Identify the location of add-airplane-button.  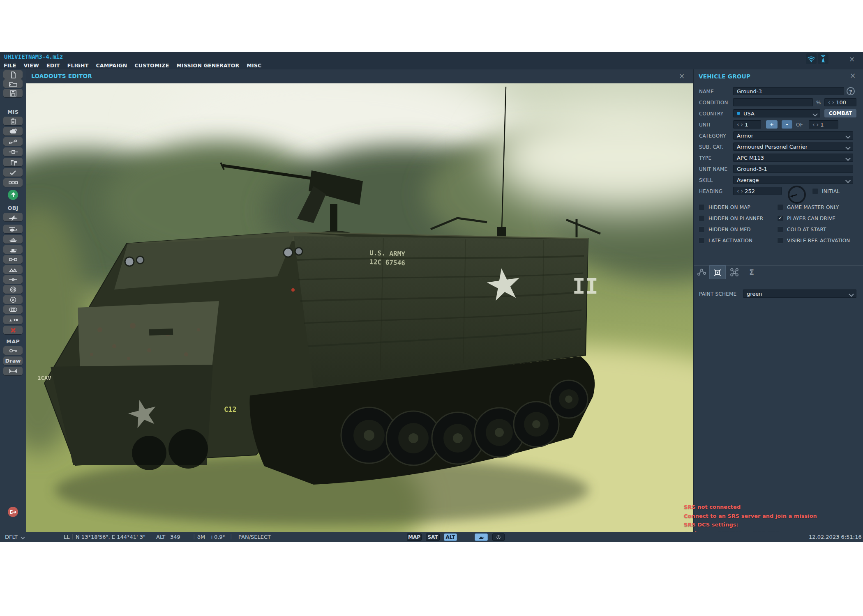
(13, 217).